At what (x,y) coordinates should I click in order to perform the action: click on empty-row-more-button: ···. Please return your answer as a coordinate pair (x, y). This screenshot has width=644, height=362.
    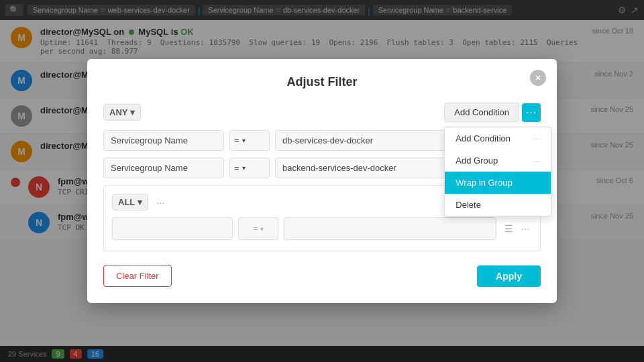
    Looking at the image, I should click on (525, 229).